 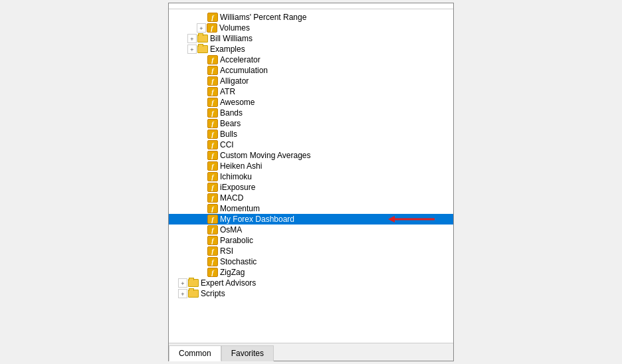 What do you see at coordinates (213, 219) in the screenshot?
I see `indicator-icon-my-forex-dashboard` at bounding box center [213, 219].